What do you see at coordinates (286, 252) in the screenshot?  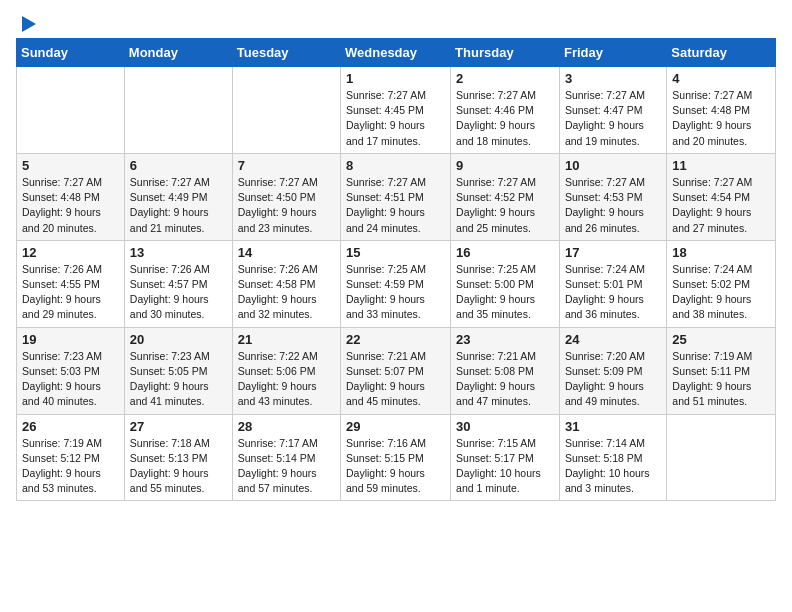 I see `day-number: 14` at bounding box center [286, 252].